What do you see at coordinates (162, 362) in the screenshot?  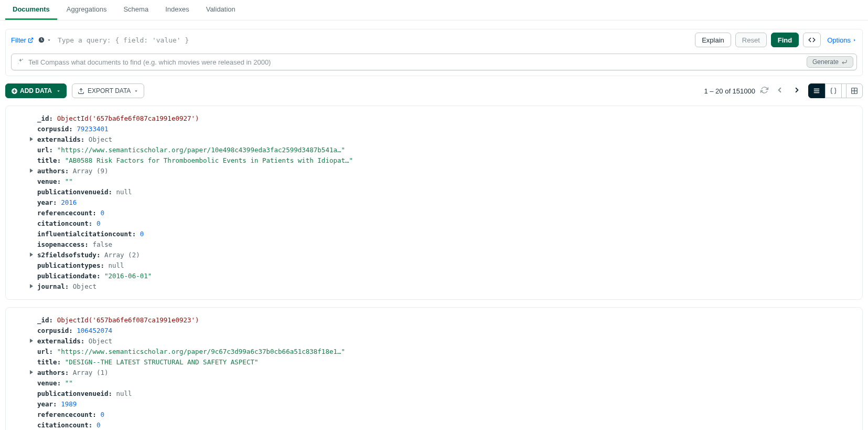 I see `field-value: "DESIGN--THE LATEST STRUCTURAL AND SAFET…` at bounding box center [162, 362].